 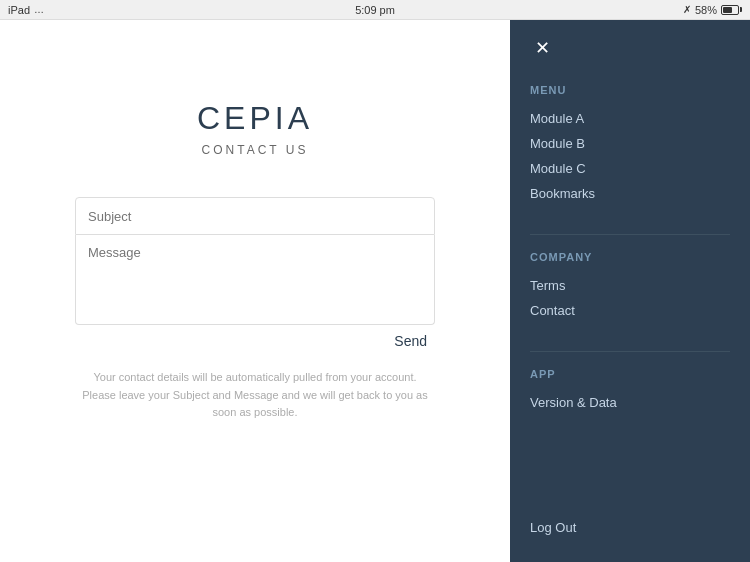 What do you see at coordinates (375, 10) in the screenshot?
I see `status-bar: iPad … 5:09 pm ✗ 58%` at bounding box center [375, 10].